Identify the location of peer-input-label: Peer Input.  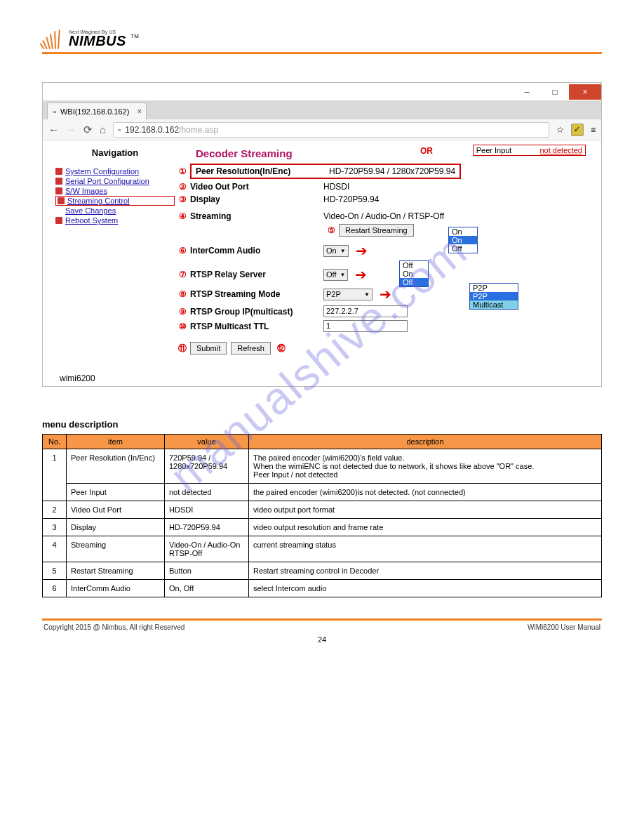
(494, 150).